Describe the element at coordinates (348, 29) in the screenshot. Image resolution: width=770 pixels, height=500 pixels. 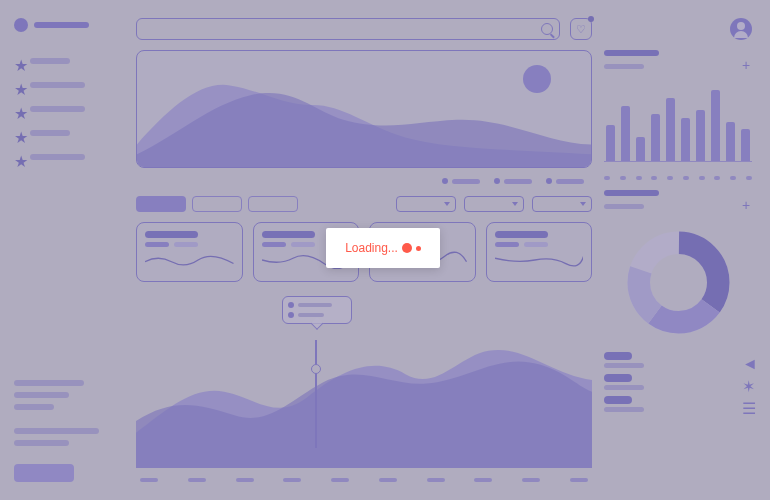
I see `search-input` at that location.